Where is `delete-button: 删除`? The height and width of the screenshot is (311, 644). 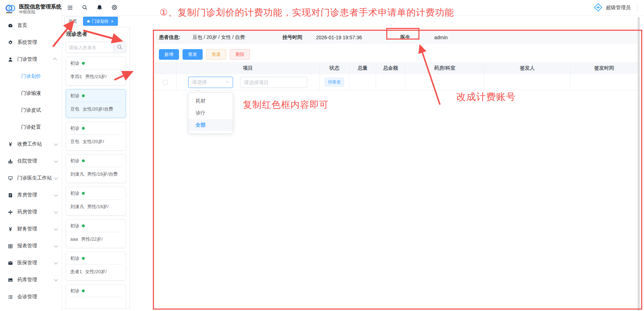 delete-button: 删除 is located at coordinates (240, 54).